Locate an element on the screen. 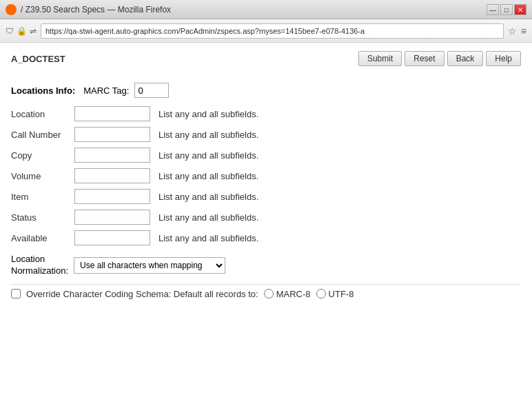 This screenshot has height=404, width=532. override-text: Override Character Coding Schema: Defaul… is located at coordinates (142, 294).